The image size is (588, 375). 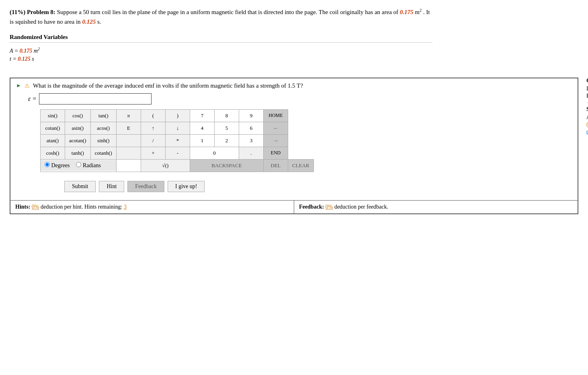 I want to click on grade-summary-title: Grade Summary, so click(x=587, y=81).